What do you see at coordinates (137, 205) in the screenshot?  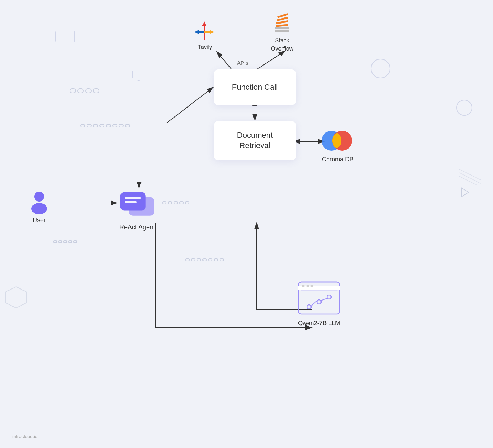 I see `react-agent-icon` at bounding box center [137, 205].